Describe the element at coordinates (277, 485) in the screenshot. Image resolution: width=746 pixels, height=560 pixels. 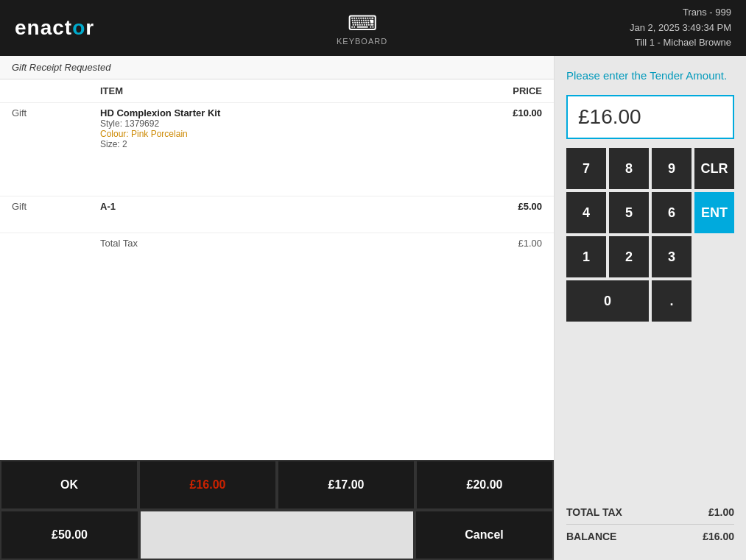
I see `btn-row-1: OK £16.00 £17.00 £20.00` at that location.